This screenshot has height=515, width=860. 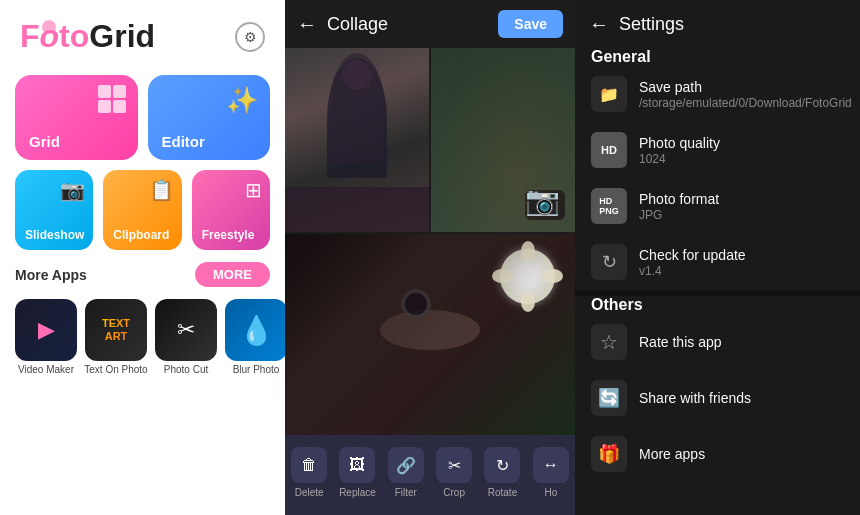 What do you see at coordinates (609, 342) in the screenshot?
I see `rate-icon: ☆` at bounding box center [609, 342].